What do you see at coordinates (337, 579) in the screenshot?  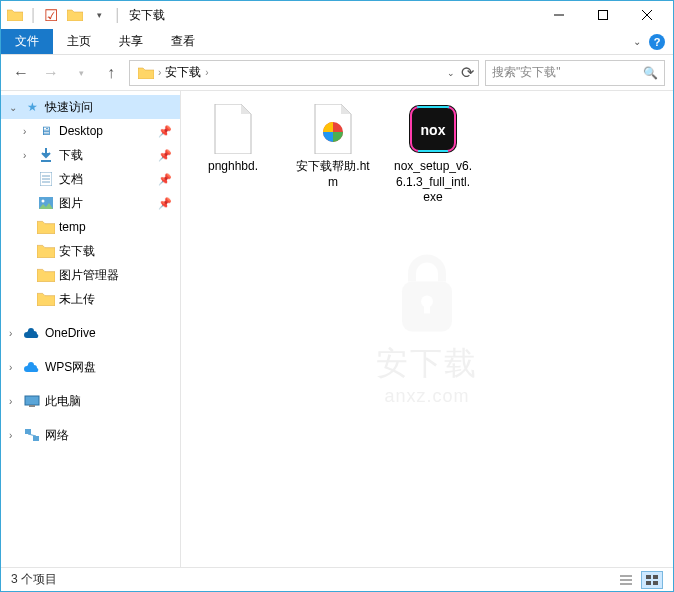 I see `status-bar: 3 个项目` at bounding box center [337, 579].